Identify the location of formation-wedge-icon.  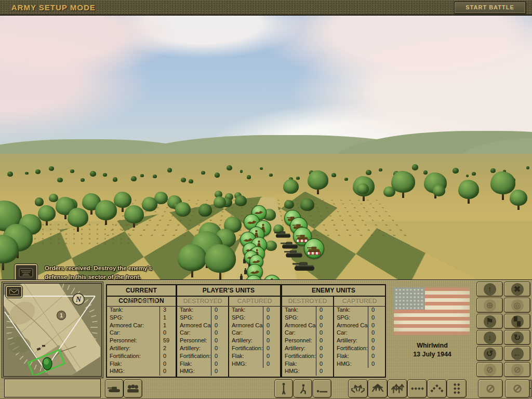
(437, 389).